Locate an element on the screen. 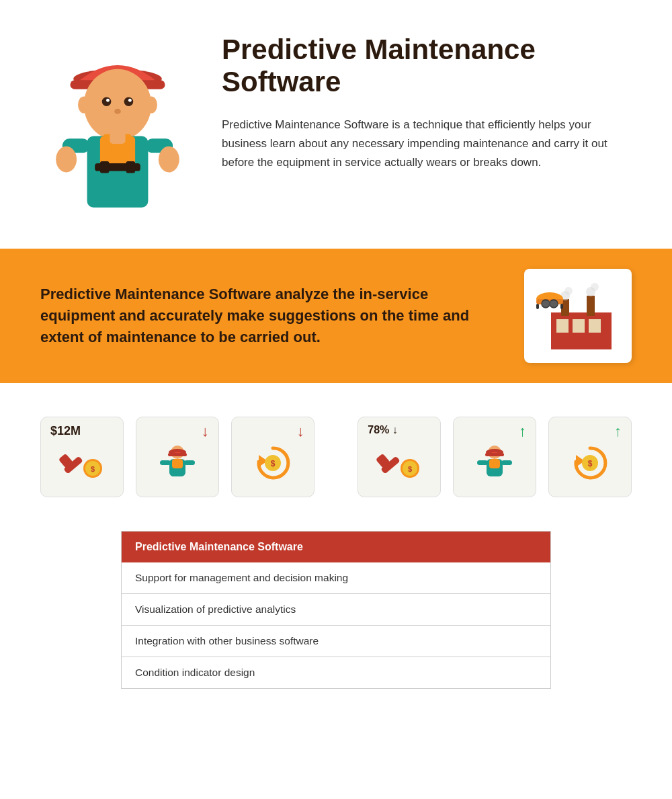 This screenshot has width=672, height=799. stat-arrow-5: ↑ is located at coordinates (523, 431).